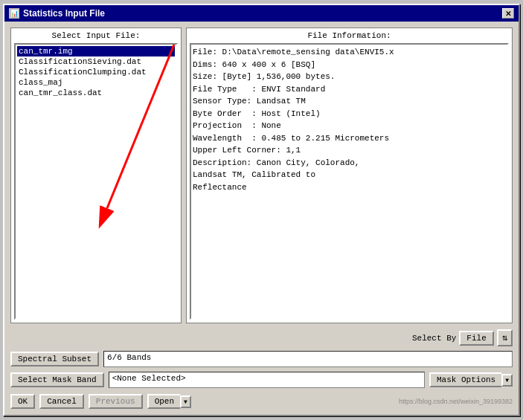 The height and width of the screenshot is (420, 523). Describe the element at coordinates (508, 13) in the screenshot. I see `close-button: ✕` at that location.